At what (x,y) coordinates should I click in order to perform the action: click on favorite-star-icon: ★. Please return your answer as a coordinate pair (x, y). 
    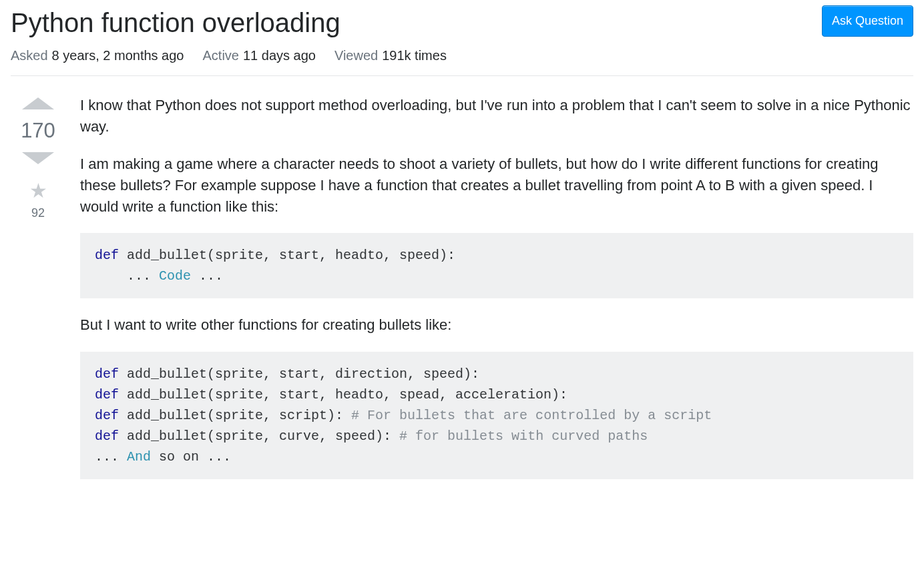
    Looking at the image, I should click on (39, 191).